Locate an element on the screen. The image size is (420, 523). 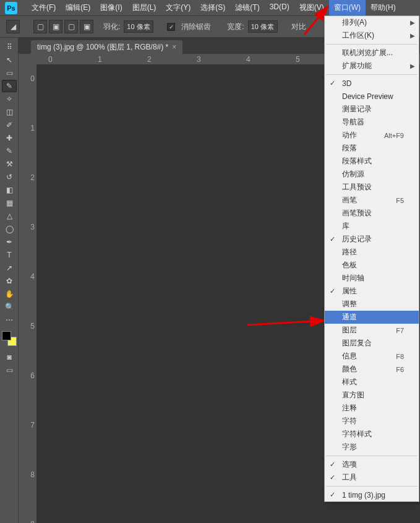
menu-item-工具: ✓工具 is located at coordinates (372, 478).